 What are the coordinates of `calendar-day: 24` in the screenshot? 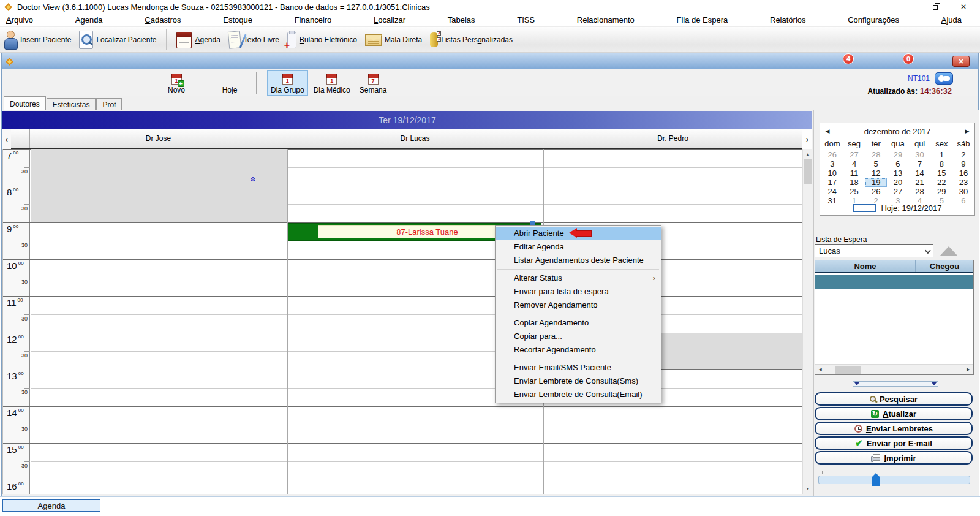 It's located at (832, 191).